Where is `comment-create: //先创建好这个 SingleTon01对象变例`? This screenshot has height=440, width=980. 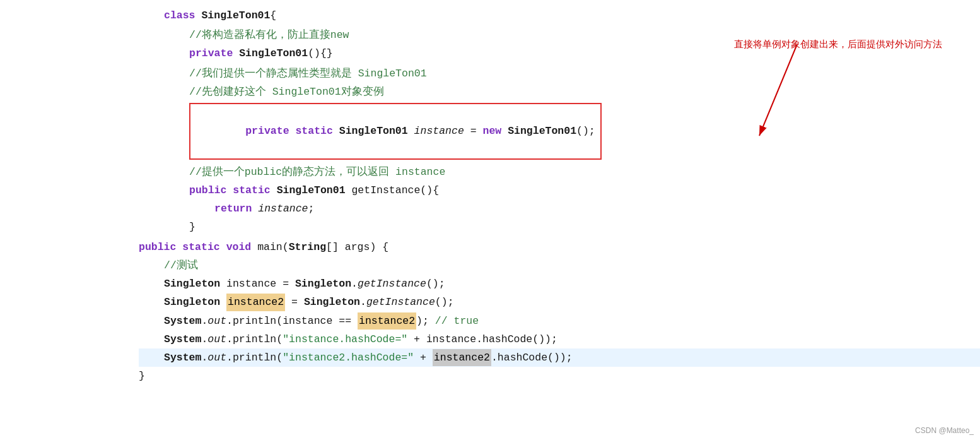 comment-create: //先创建好这个 SingleTon01对象变例 is located at coordinates (286, 92).